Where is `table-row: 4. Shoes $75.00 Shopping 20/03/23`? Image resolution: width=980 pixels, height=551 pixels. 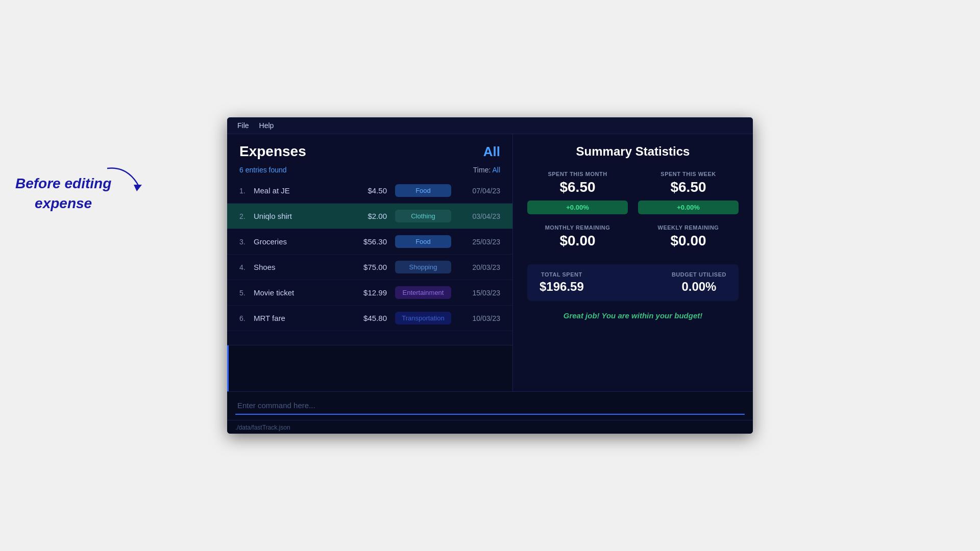
table-row: 4. Shoes $75.00 Shopping 20/03/23 is located at coordinates (370, 267).